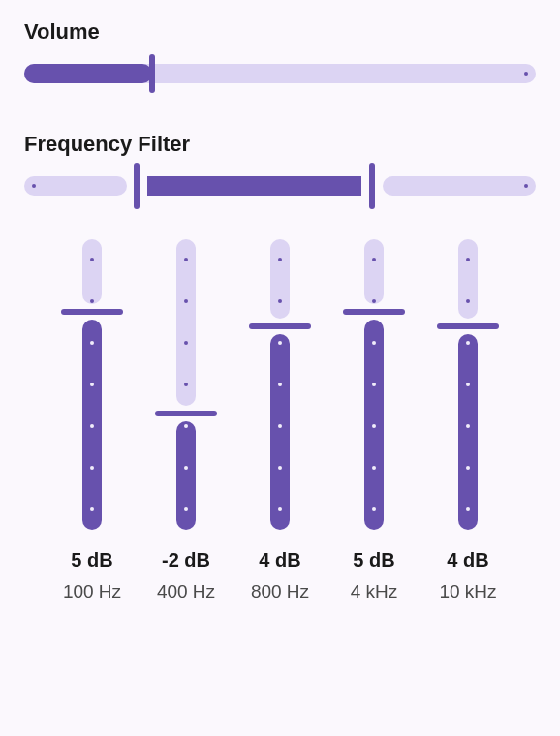 The width and height of the screenshot is (560, 736). What do you see at coordinates (280, 74) in the screenshot?
I see `volume-slider` at bounding box center [280, 74].